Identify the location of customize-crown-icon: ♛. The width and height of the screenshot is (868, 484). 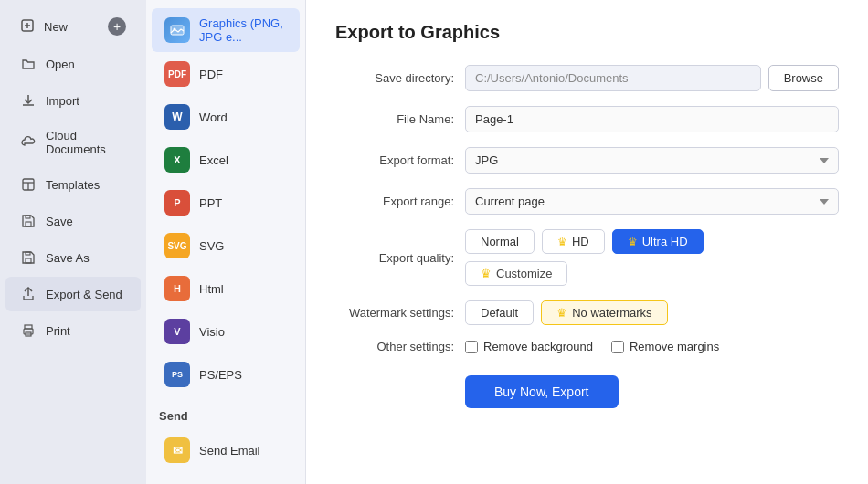
(486, 274).